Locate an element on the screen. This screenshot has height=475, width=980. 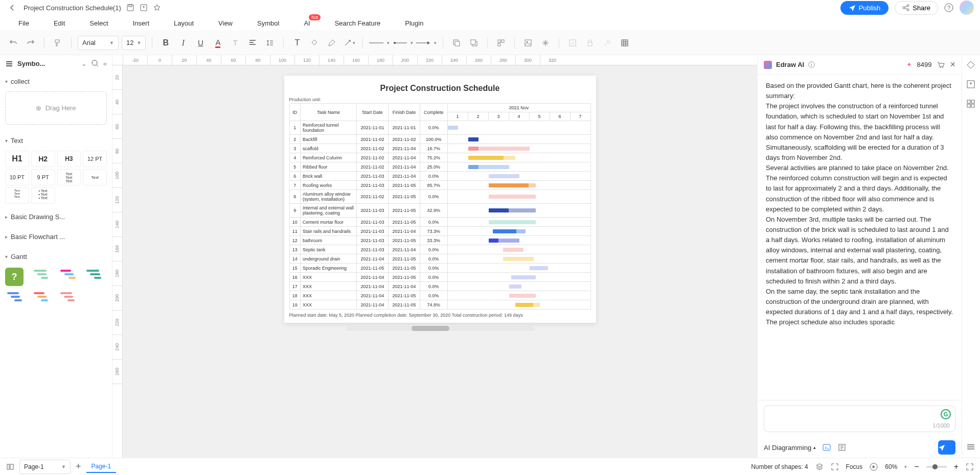
format-painter-icon is located at coordinates (58, 43).